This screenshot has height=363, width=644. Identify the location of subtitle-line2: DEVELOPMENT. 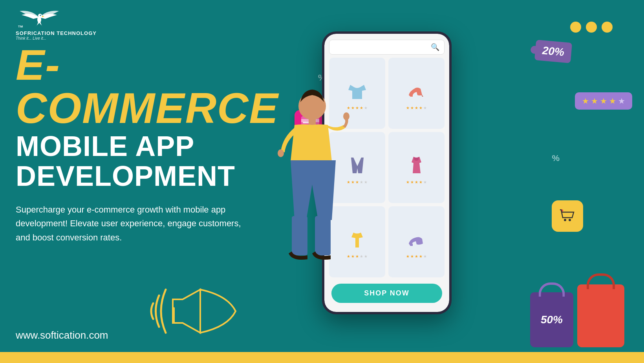
(141, 176).